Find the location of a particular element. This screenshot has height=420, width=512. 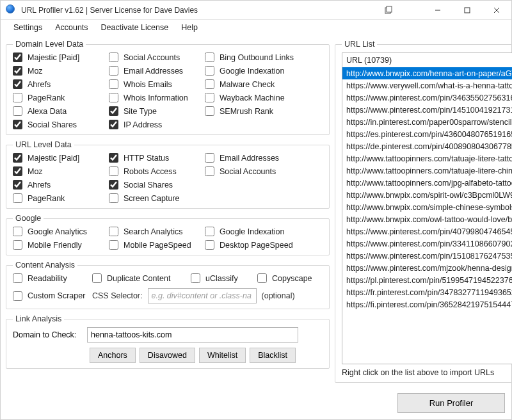

url-list-header: URL (10739) is located at coordinates (428, 60).